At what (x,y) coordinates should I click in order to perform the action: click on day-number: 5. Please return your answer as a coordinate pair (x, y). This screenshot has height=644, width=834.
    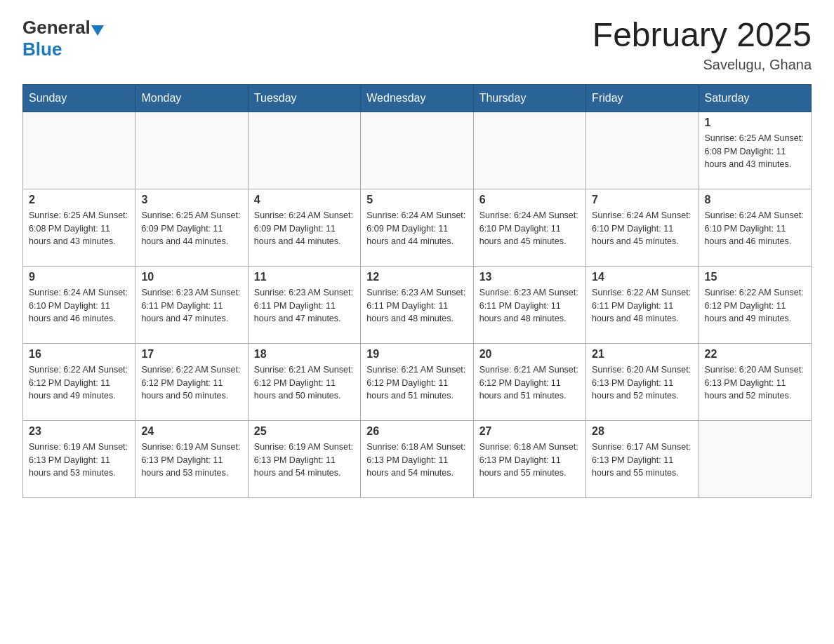
    Looking at the image, I should click on (417, 200).